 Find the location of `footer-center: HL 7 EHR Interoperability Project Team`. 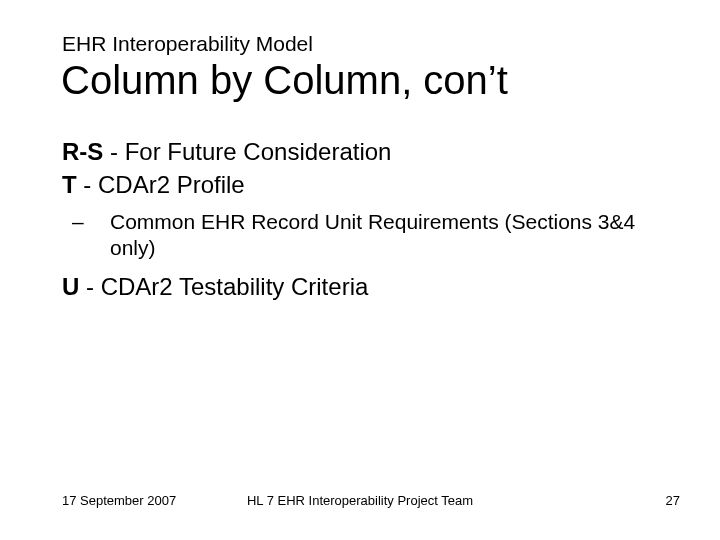

footer-center: HL 7 EHR Interoperability Project Team is located at coordinates (360, 500).